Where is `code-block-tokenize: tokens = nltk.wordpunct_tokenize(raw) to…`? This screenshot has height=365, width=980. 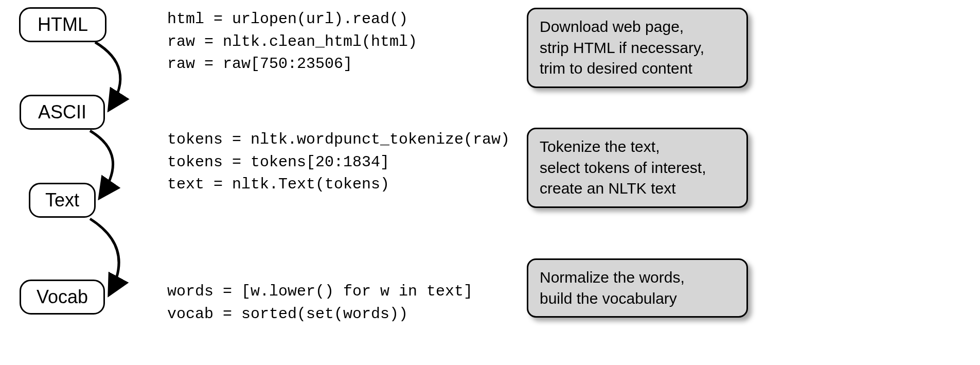
code-block-tokenize: tokens = nltk.wordpunct_tokenize(raw) to… is located at coordinates (338, 163).